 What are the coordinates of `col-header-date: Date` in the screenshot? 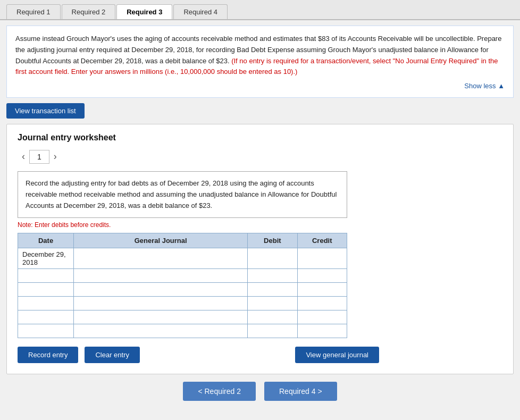 It's located at (46, 241).